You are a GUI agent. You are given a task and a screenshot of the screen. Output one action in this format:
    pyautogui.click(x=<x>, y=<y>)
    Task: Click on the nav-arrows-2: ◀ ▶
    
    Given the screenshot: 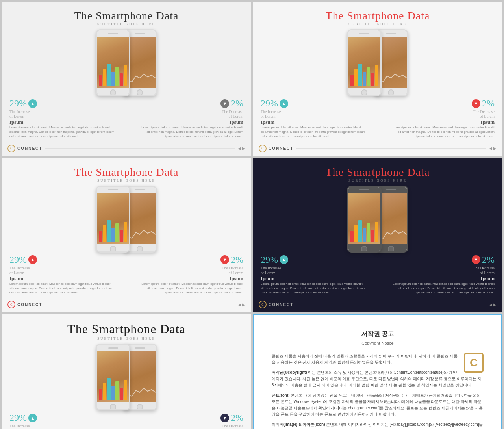 What is the action you would take?
    pyautogui.click(x=493, y=148)
    